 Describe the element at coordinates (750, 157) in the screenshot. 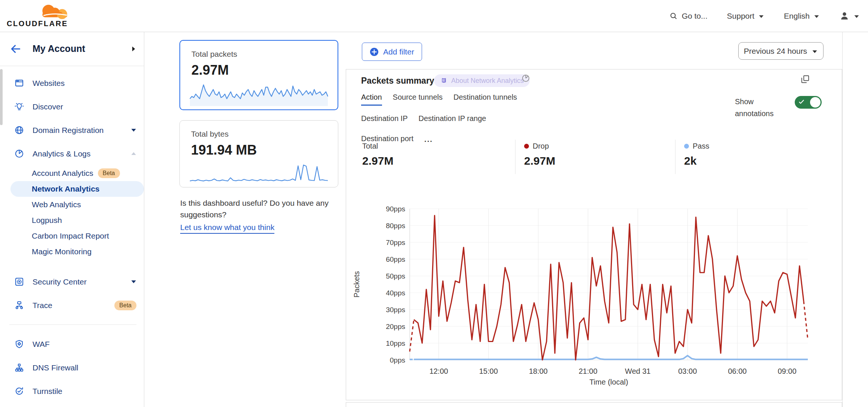

I see `stat-pass: Pass 2k` at that location.